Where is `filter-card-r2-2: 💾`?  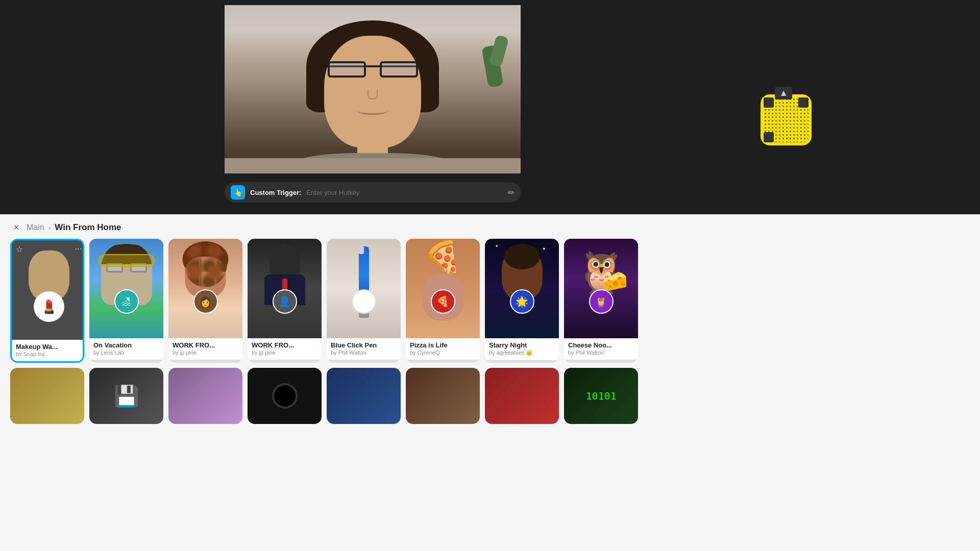
filter-card-r2-2: 💾 is located at coordinates (127, 396).